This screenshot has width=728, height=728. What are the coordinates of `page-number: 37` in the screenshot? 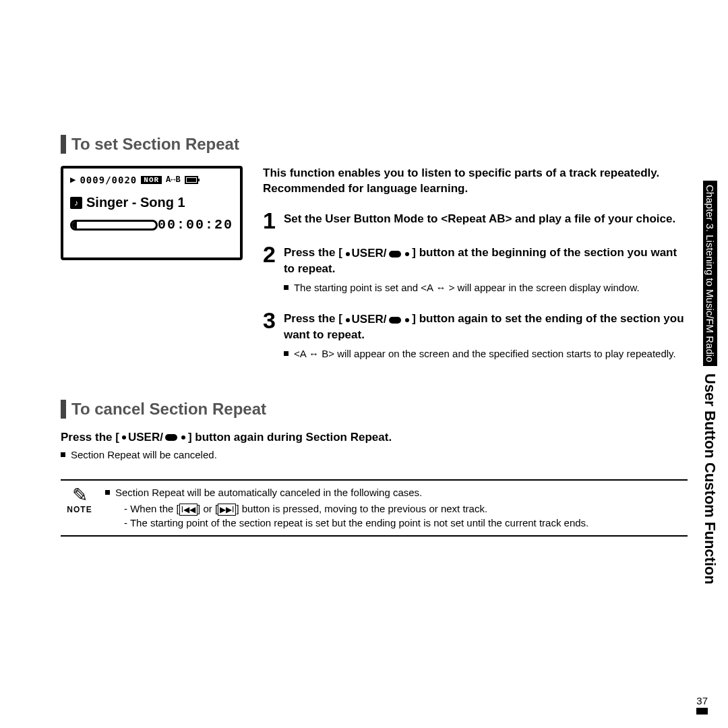 It's located at (702, 705).